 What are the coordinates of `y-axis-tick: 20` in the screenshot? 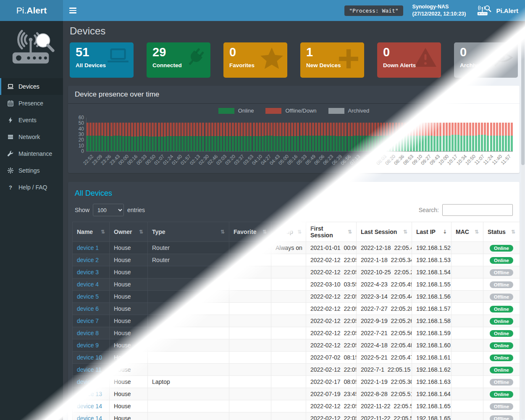 It's located at (81, 140).